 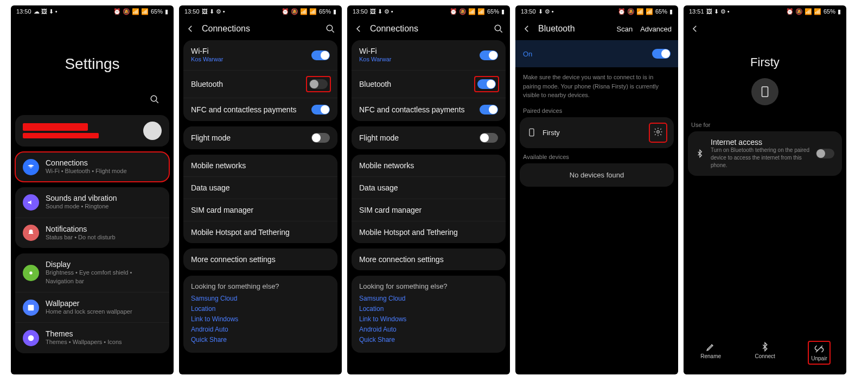 What do you see at coordinates (658, 132) in the screenshot?
I see `gear-icon` at bounding box center [658, 132].